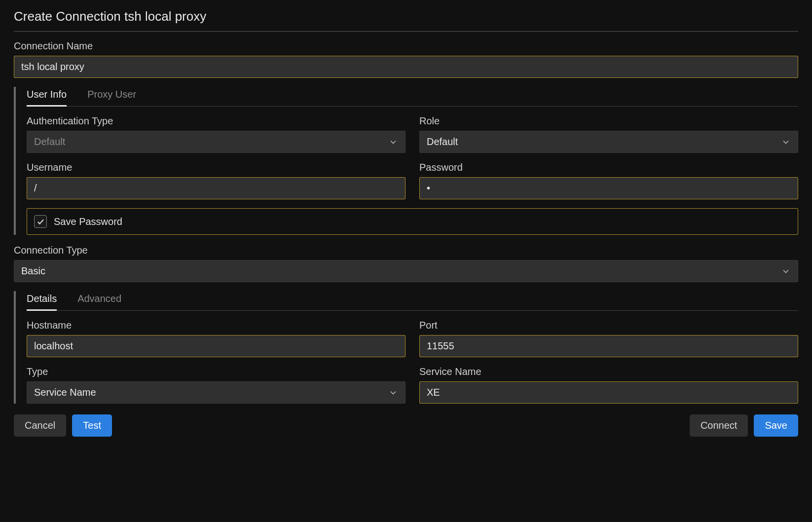  I want to click on hostname-group: Hostname, so click(216, 338).